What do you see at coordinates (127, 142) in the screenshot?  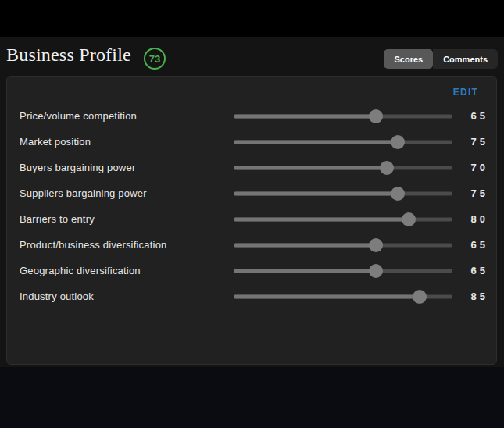 I see `criterion-label: Market position` at bounding box center [127, 142].